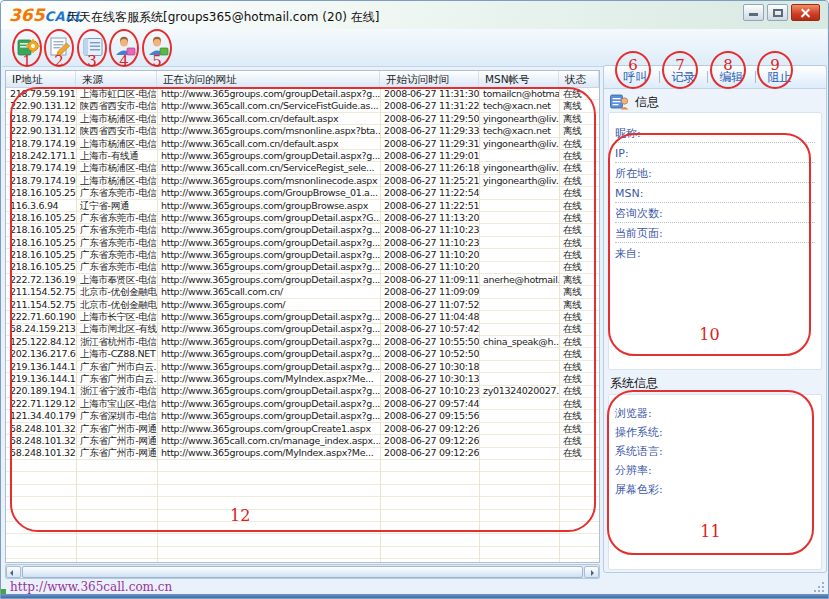  I want to click on resize-grip, so click(818, 586).